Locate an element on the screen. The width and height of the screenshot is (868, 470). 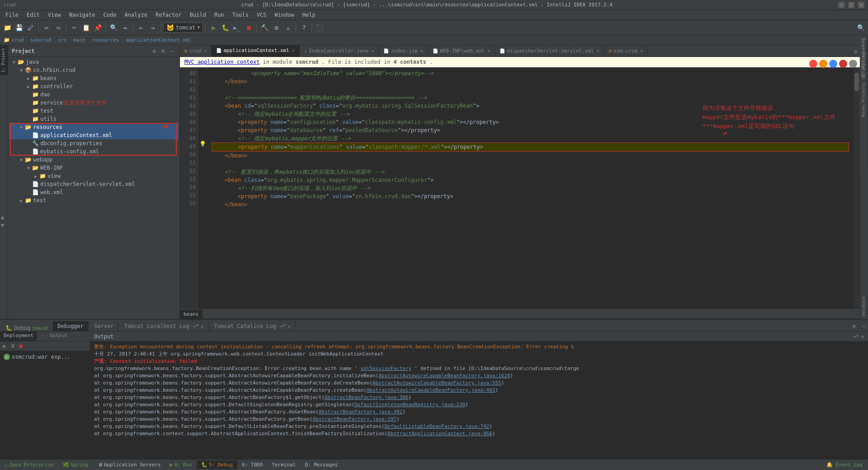
tree-webinf: ▼ 📂 WEB-INF is located at coordinates (94, 168).